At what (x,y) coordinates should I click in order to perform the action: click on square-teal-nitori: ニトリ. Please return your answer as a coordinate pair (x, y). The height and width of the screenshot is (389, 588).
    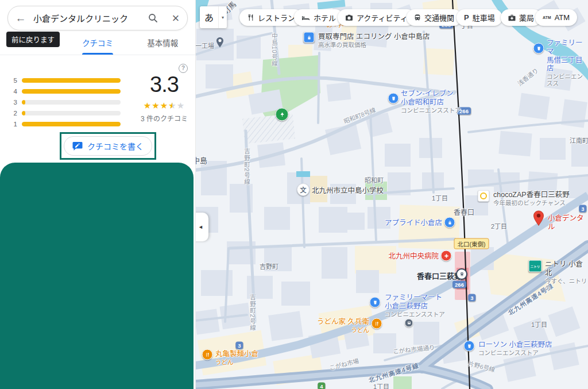
    Looking at the image, I should click on (535, 267).